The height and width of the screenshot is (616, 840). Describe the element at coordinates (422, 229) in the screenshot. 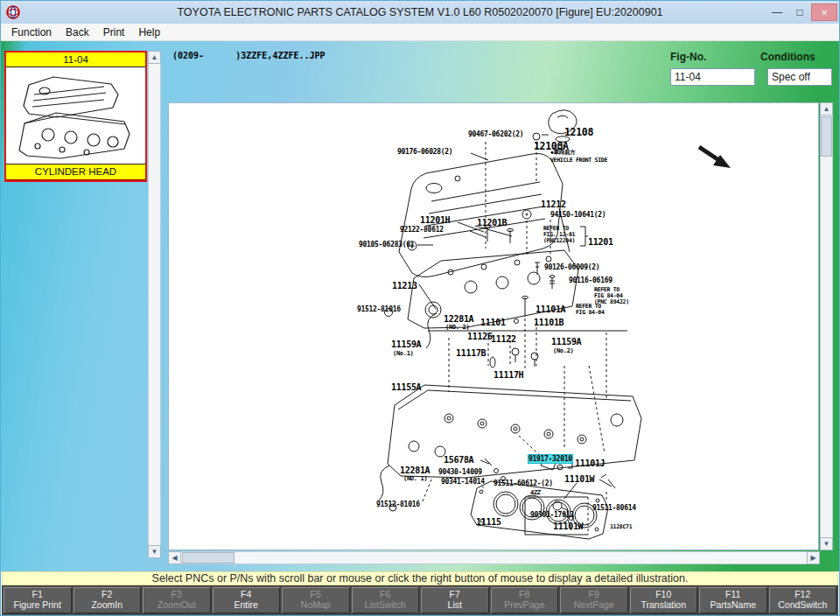

I see `part-label: 92122-80612` at that location.